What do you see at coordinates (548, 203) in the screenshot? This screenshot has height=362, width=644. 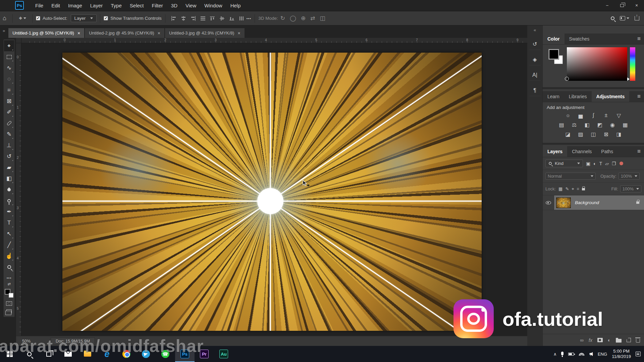 I see `visibility-toggle` at bounding box center [548, 203].